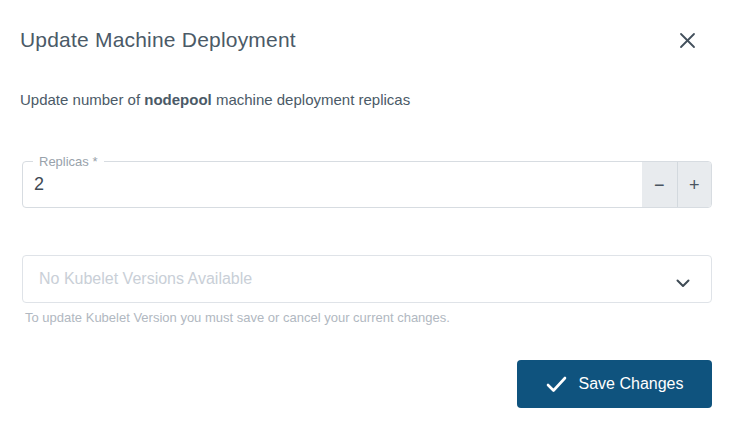 Image resolution: width=733 pixels, height=438 pixels. Describe the element at coordinates (632, 384) in the screenshot. I see `save-changes-label: Save Changes` at that location.